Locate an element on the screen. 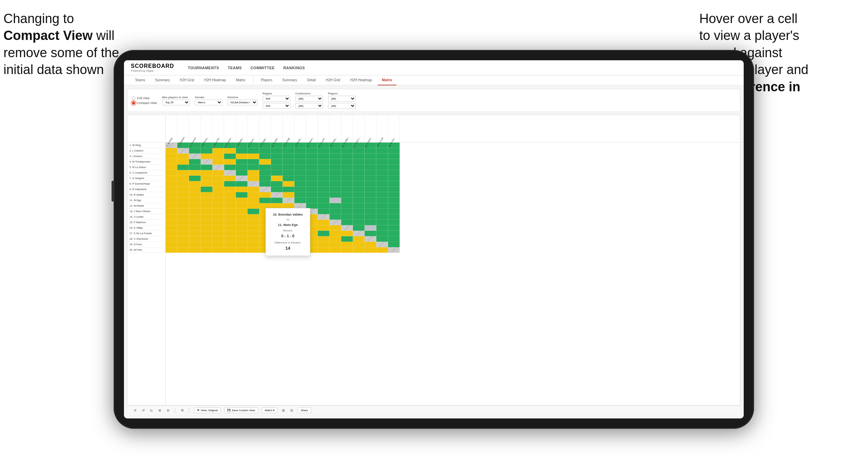 The height and width of the screenshot is (467, 868). sub-tab-matrix: Matrix is located at coordinates (240, 81).